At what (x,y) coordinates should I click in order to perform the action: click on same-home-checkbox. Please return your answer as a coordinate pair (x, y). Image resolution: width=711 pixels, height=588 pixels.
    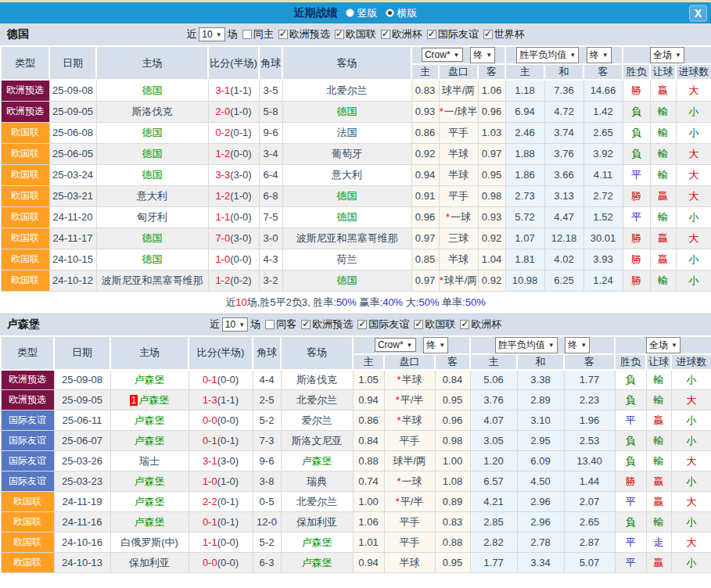
    Looking at the image, I should click on (247, 34).